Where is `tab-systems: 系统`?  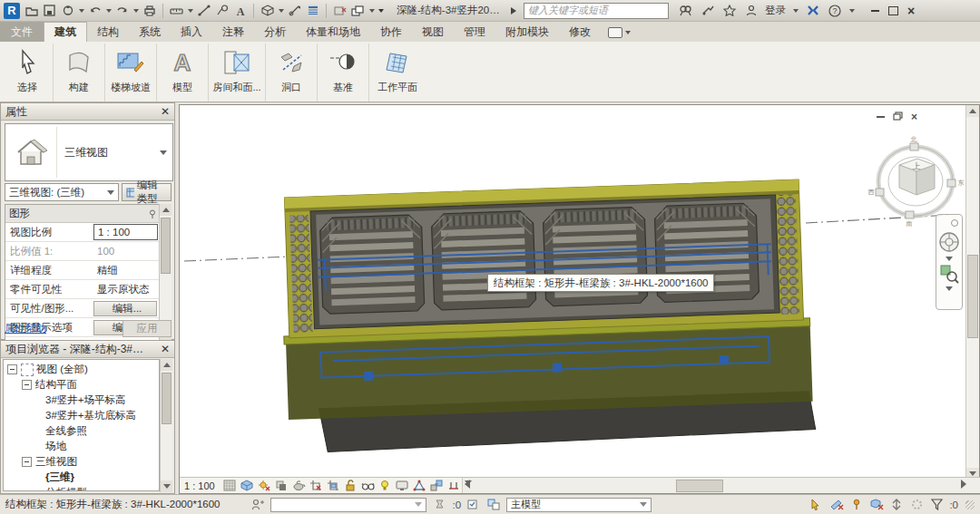
tab-systems: 系统 is located at coordinates (150, 33).